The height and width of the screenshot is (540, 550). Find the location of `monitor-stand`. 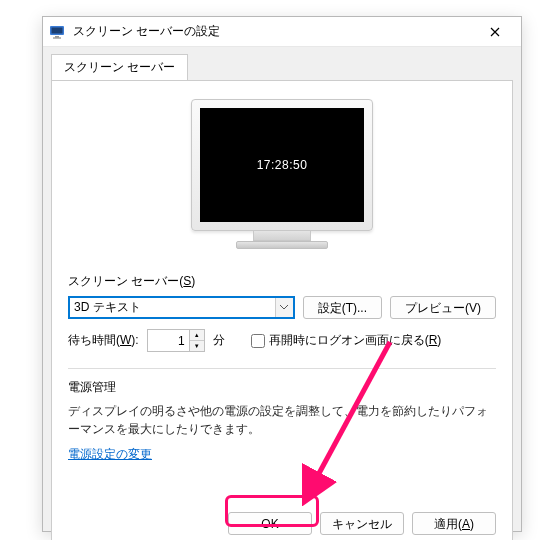

monitor-stand is located at coordinates (282, 236).